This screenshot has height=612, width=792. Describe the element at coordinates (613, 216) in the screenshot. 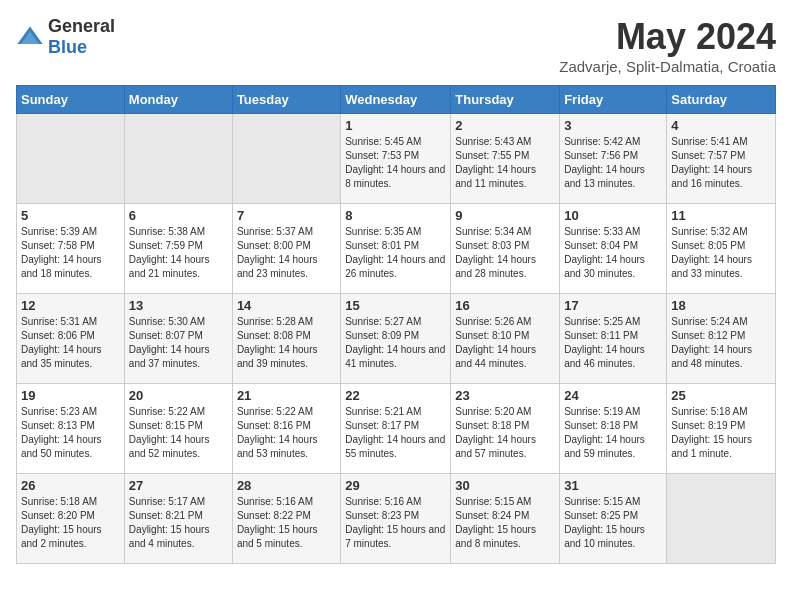

I see `day-number: 10` at that location.